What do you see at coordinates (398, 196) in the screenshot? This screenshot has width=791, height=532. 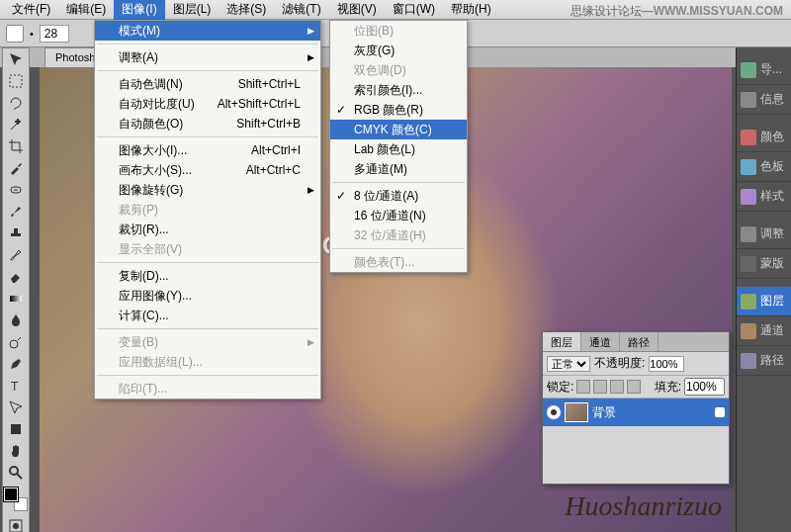 I see `menu-item: ✓8 位/通道(A)` at bounding box center [398, 196].